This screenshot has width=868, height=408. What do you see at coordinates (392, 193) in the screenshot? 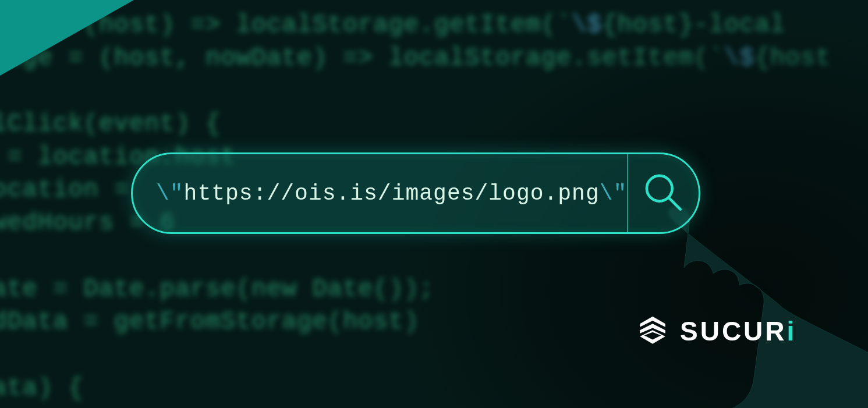
I see `search-url-text: https://ois.is/images/logo.png` at bounding box center [392, 193].